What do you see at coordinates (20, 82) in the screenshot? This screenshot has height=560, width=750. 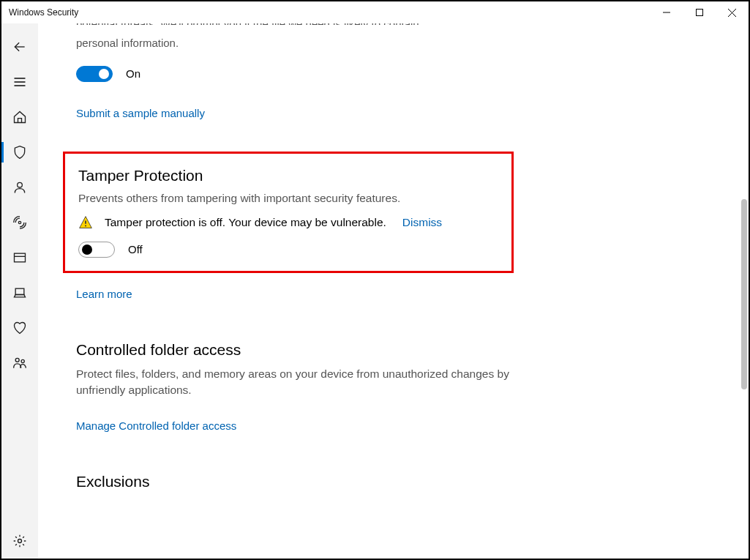 I see `hamburger-icon` at bounding box center [20, 82].